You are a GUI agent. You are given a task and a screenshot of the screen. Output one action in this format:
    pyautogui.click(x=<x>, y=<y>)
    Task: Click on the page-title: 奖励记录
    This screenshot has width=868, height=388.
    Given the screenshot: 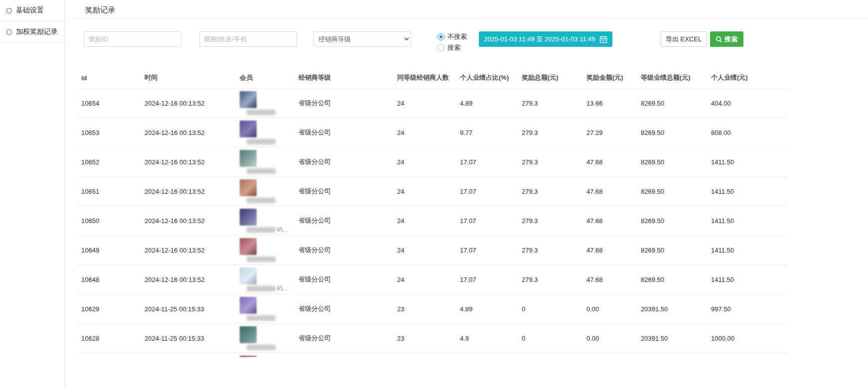 What is the action you would take?
    pyautogui.click(x=466, y=9)
    